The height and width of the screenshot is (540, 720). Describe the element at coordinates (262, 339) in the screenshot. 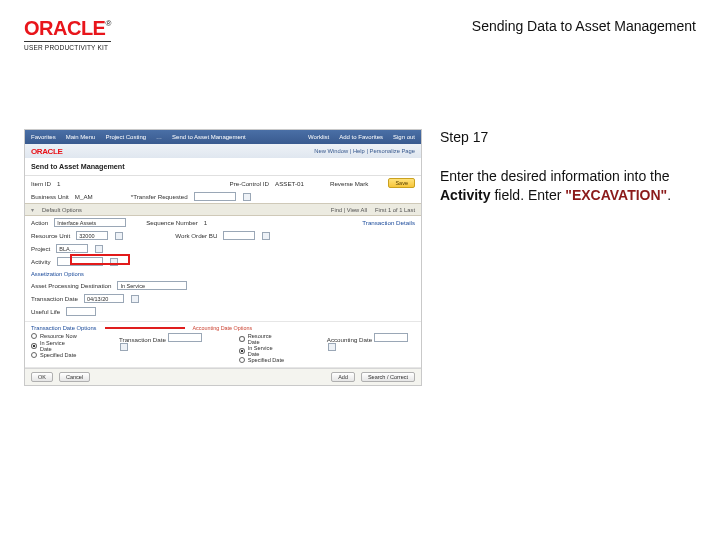

I see `radio-resource-date: Resource Date` at that location.